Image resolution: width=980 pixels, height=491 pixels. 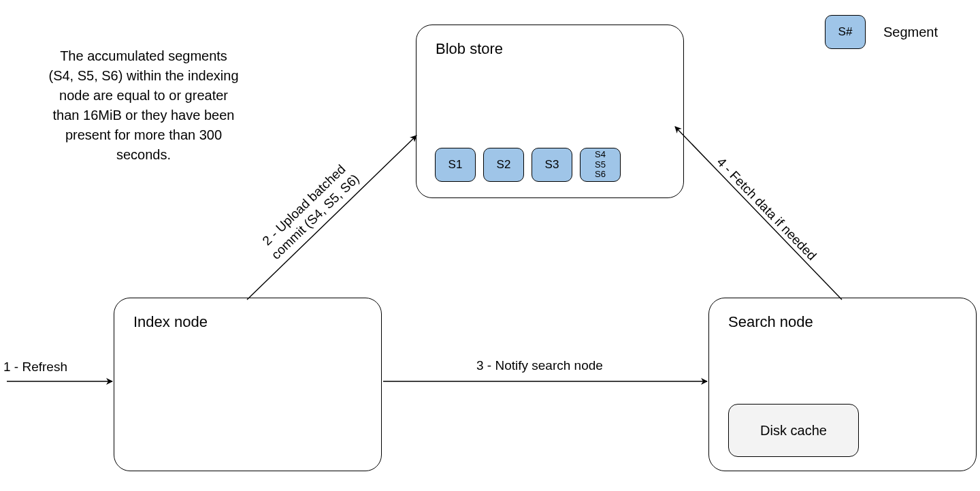 I want to click on legend-label: Segment, so click(x=911, y=33).